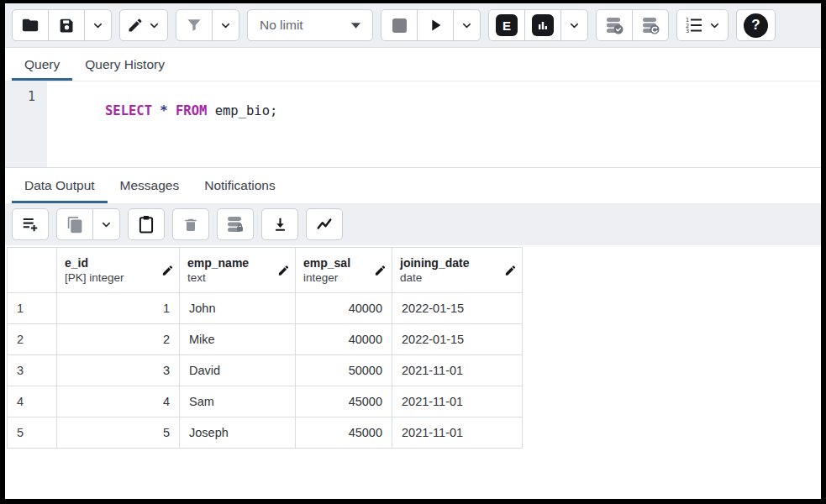 The width and height of the screenshot is (826, 504). I want to click on svg-text: 3, so click(687, 31).